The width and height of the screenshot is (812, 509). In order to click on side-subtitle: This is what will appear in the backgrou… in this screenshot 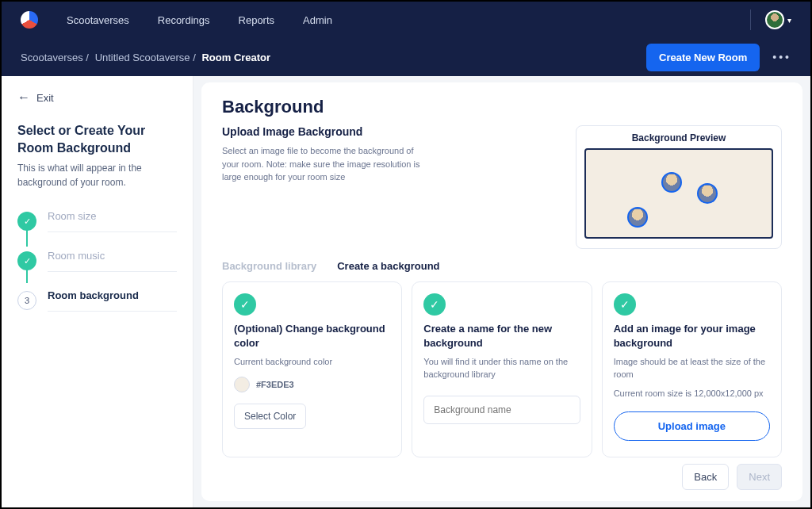, I will do `click(97, 175)`.